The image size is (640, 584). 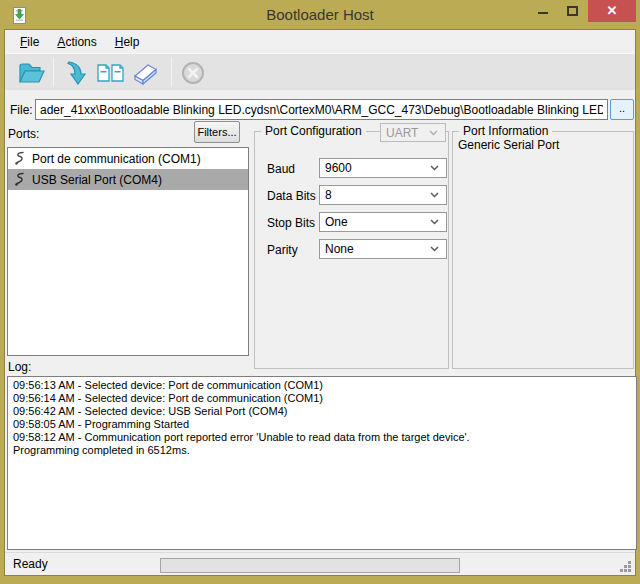 I want to click on menu-actions: Actions, so click(x=76, y=42).